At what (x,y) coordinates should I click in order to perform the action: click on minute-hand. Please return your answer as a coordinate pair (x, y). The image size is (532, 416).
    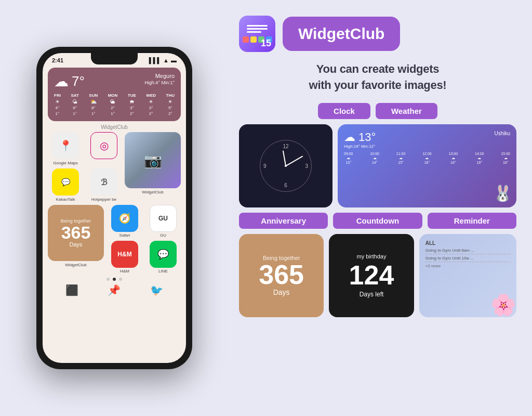
    Looking at the image, I should click on (295, 161).